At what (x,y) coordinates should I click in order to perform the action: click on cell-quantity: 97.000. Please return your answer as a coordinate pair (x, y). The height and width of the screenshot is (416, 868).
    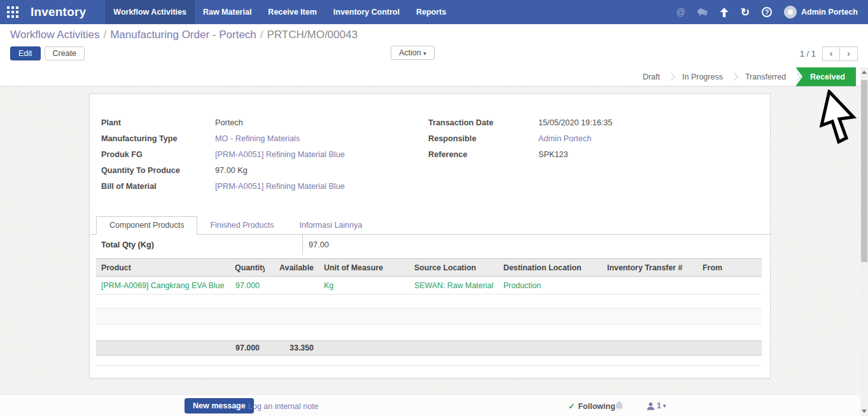
    Looking at the image, I should click on (247, 285).